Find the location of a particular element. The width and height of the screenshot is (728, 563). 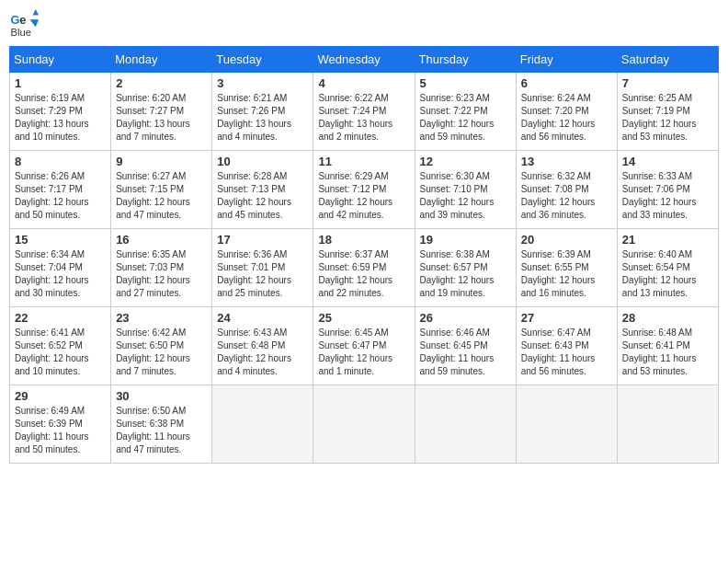

day-number: 13 is located at coordinates (566, 162).